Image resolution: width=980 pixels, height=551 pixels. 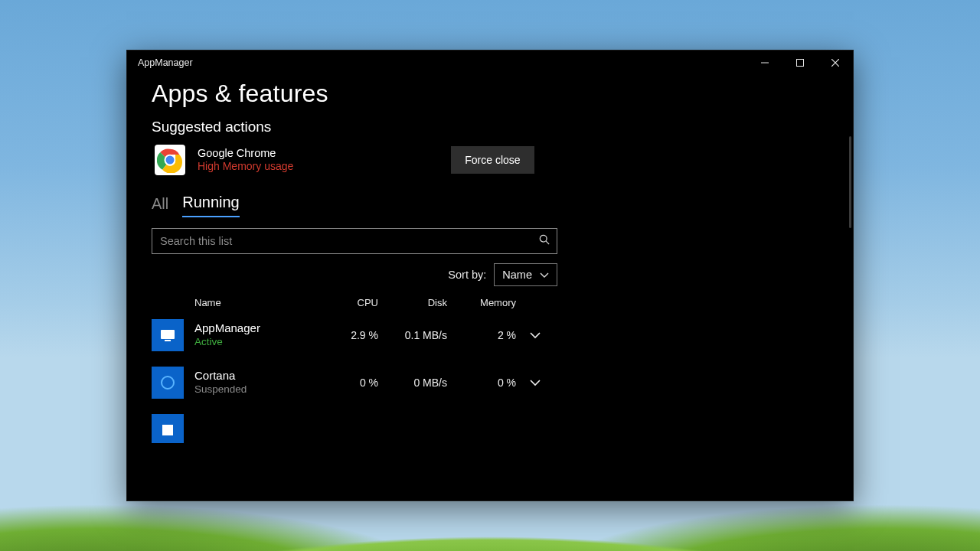 What do you see at coordinates (160, 207) in the screenshot?
I see `tab-all: All` at bounding box center [160, 207].